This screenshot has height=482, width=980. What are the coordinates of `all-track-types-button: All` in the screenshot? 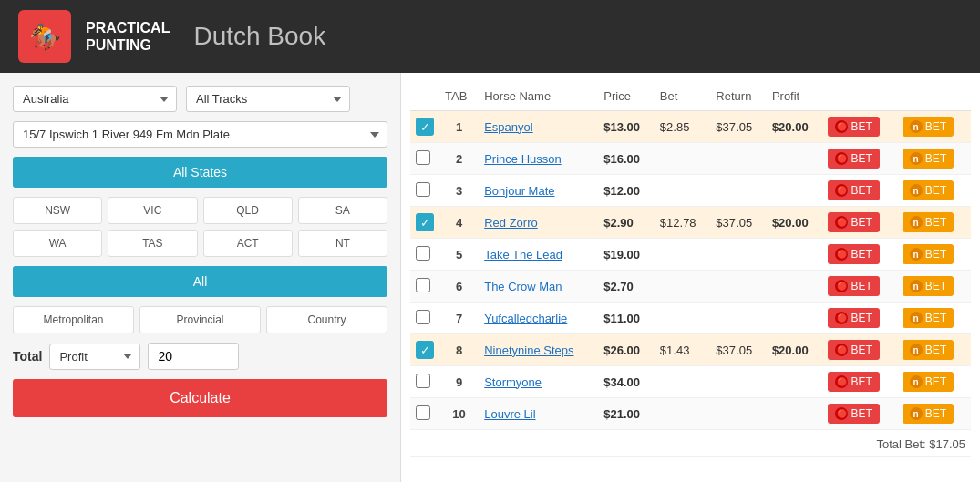 It's located at (201, 282).